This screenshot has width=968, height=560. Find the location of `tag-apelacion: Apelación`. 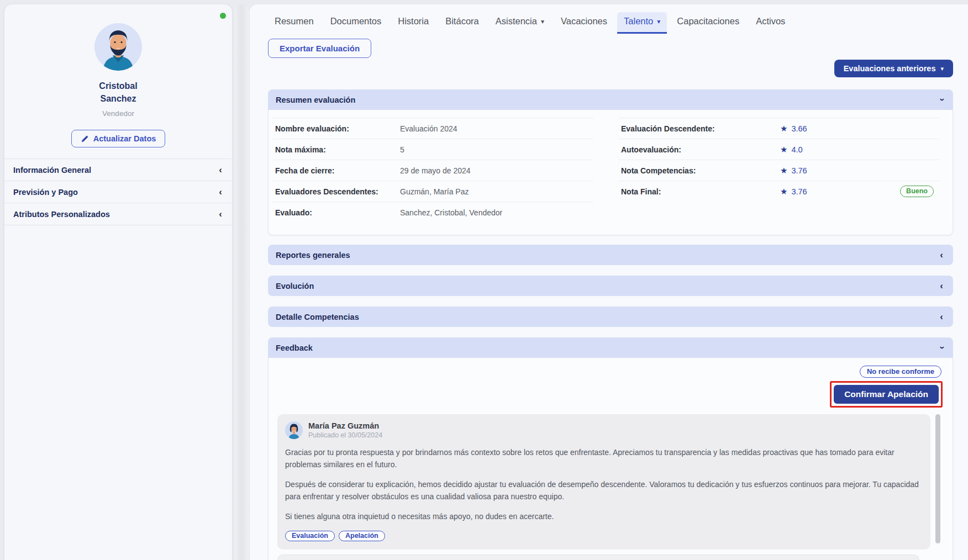

tag-apelacion: Apelación is located at coordinates (362, 536).